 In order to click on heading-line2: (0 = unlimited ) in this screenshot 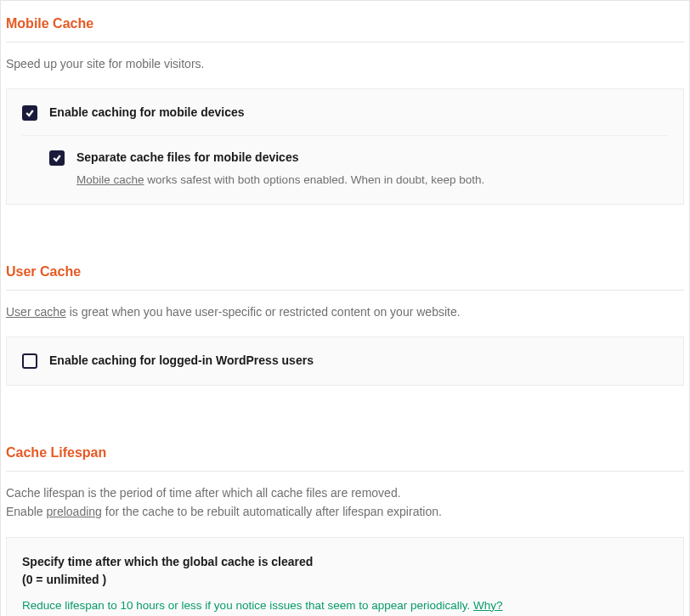, I will do `click(65, 579)`.